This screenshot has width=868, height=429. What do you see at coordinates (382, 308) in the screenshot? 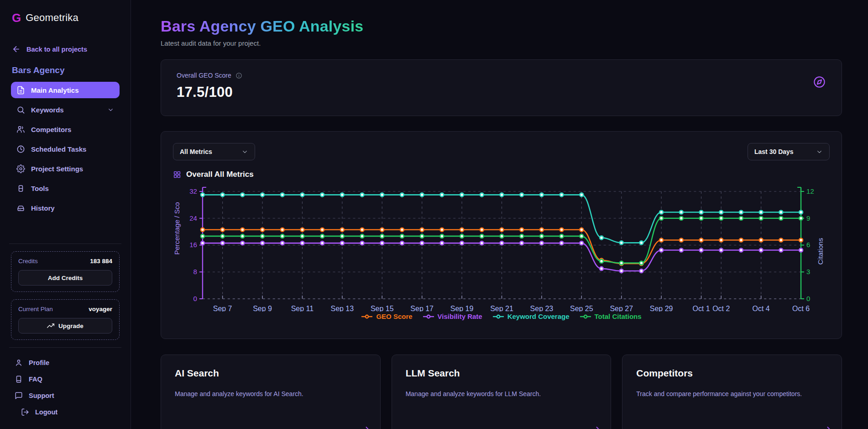
I see `svg-text: Sep 15` at bounding box center [382, 308].